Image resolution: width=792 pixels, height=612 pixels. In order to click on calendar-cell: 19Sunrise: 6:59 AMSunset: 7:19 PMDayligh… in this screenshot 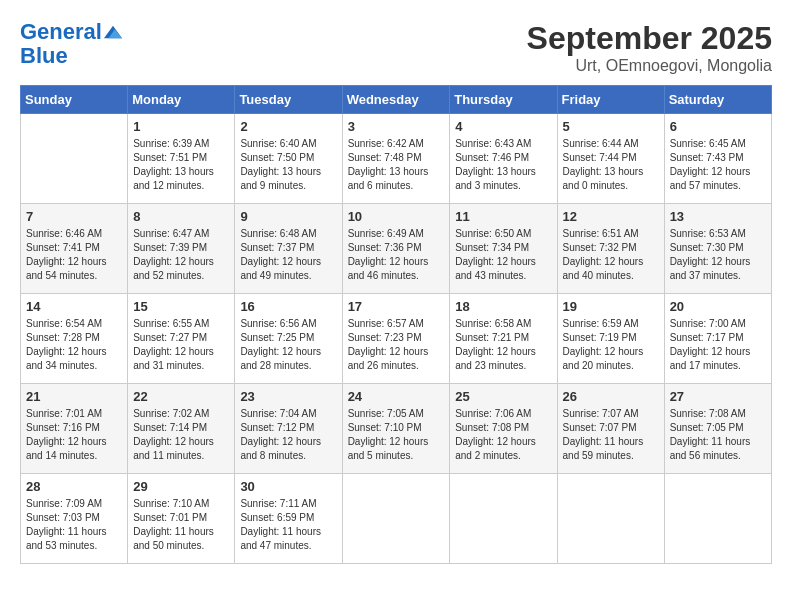, I will do `click(610, 339)`.